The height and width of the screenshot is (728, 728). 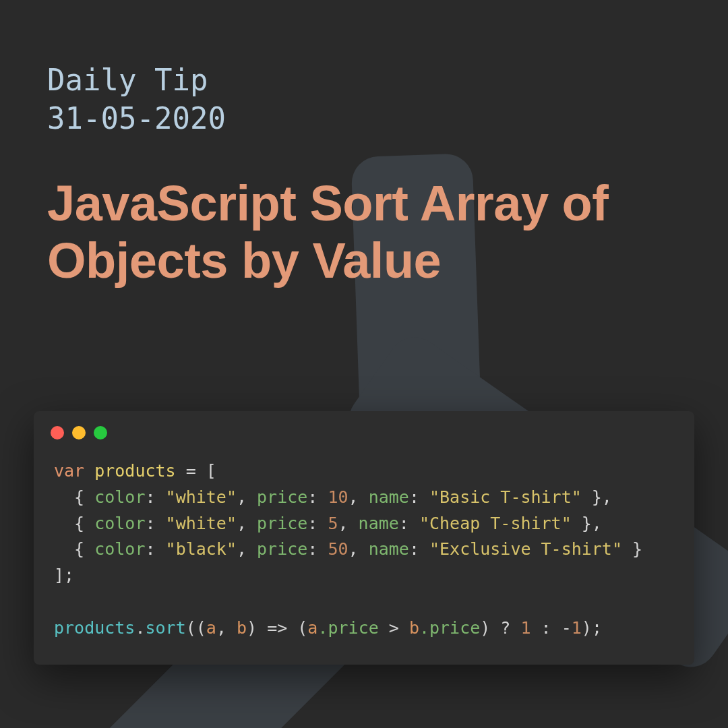 I want to click on code-punc: ) => (, so click(x=277, y=628).